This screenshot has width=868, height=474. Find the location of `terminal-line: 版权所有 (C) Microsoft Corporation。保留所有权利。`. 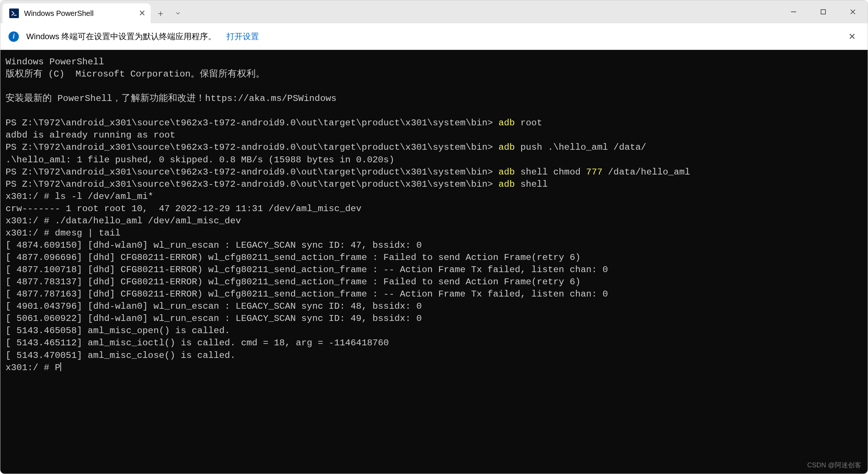

terminal-line: 版权所有 (C) Microsoft Corporation。保留所有权利。 is located at coordinates (434, 74).